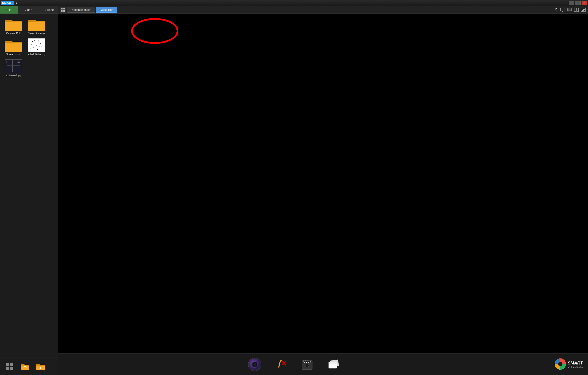  I want to click on tab-bar: Bild Video Suche, so click(29, 10).